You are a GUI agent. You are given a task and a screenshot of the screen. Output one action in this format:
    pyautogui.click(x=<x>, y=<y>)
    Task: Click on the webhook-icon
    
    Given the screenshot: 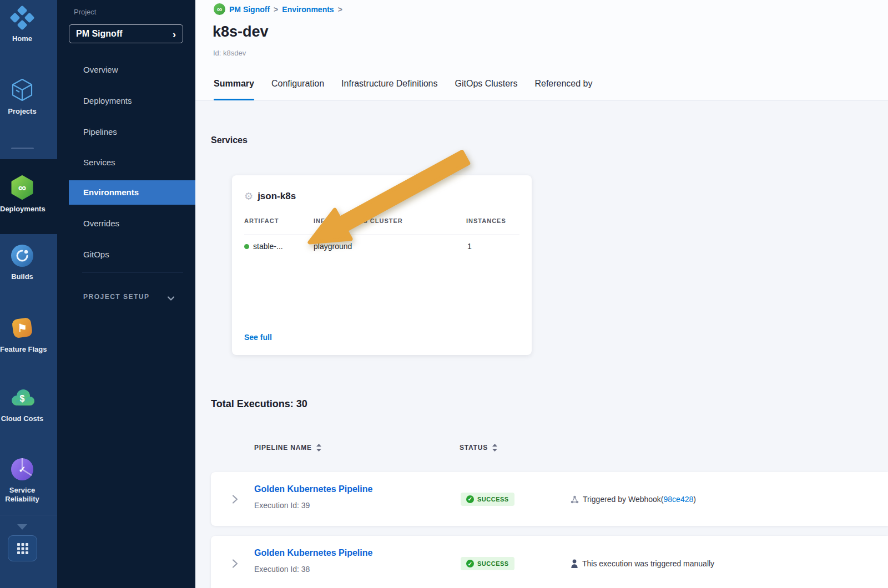 What is the action you would take?
    pyautogui.click(x=575, y=499)
    